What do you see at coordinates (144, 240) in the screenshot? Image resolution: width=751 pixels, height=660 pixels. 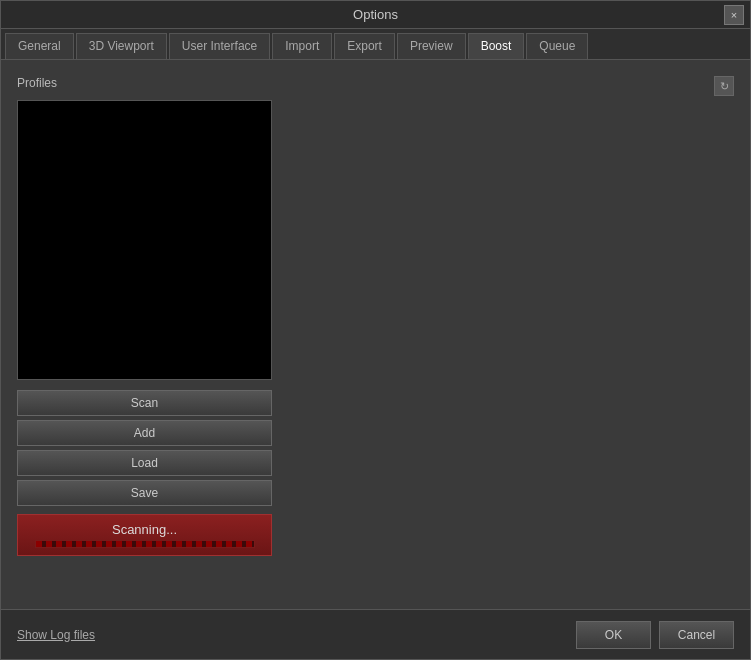 I see `profiles-list` at bounding box center [144, 240].